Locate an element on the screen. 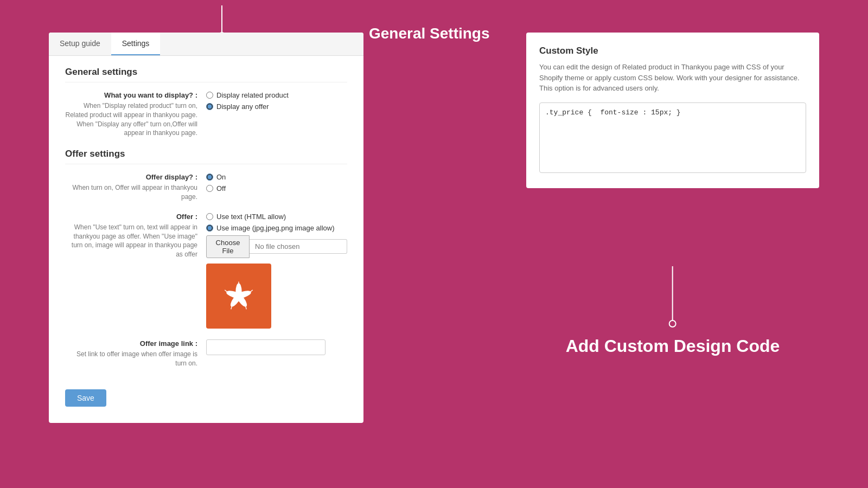  offer-off-label: Off is located at coordinates (221, 189).